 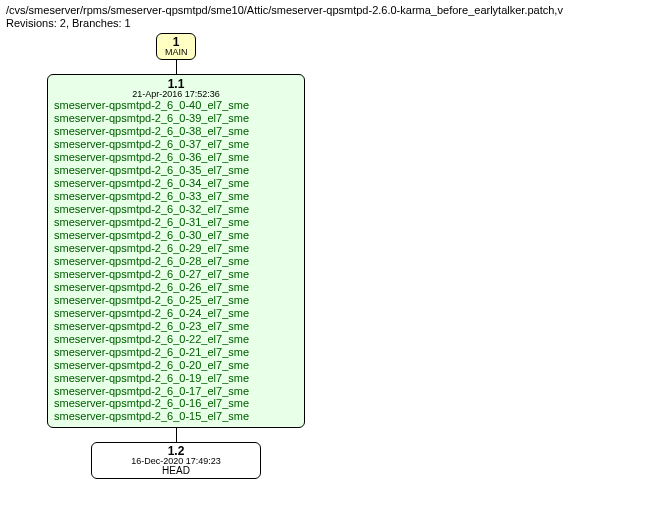 What do you see at coordinates (176, 326) in the screenshot?
I see `tag-item: smeserver-qpsmtpd-2_6_0-23_el7_sme` at bounding box center [176, 326].